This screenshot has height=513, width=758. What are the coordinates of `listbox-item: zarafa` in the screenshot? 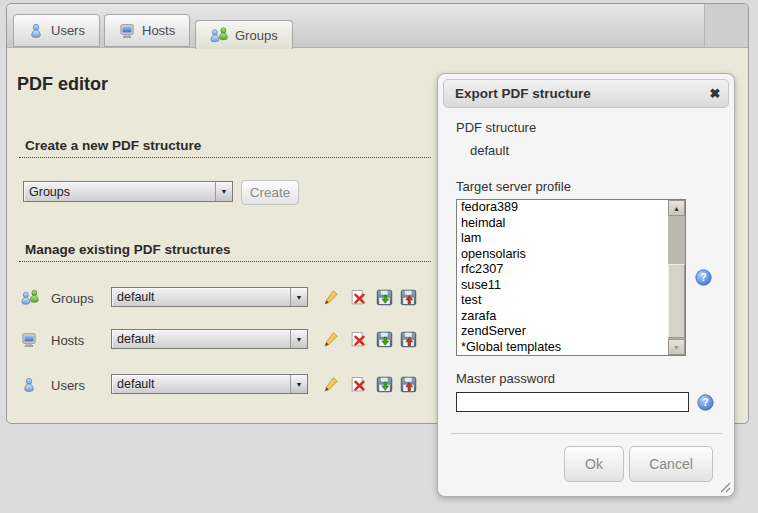 It's located at (571, 317).